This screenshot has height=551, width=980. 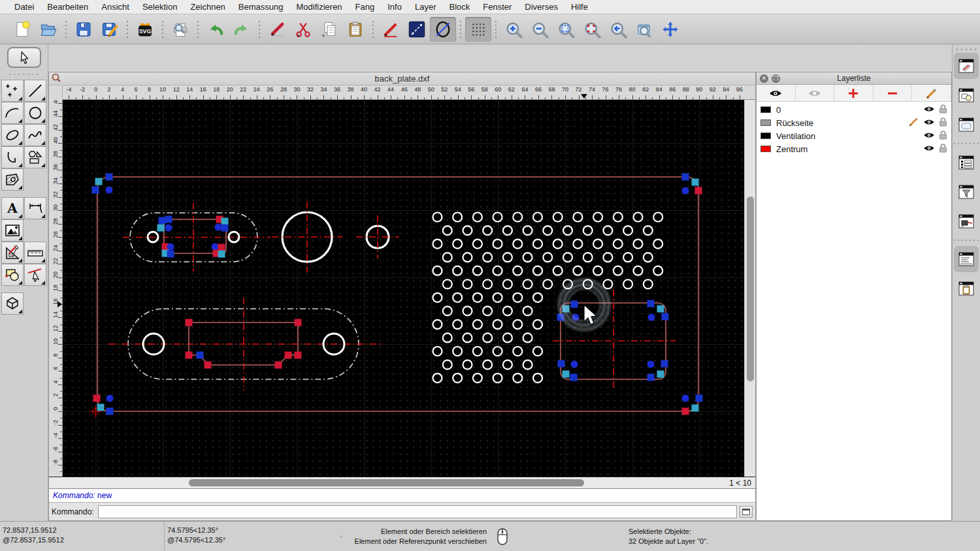 What do you see at coordinates (966, 163) in the screenshot?
I see `dock-property-list-button` at bounding box center [966, 163].